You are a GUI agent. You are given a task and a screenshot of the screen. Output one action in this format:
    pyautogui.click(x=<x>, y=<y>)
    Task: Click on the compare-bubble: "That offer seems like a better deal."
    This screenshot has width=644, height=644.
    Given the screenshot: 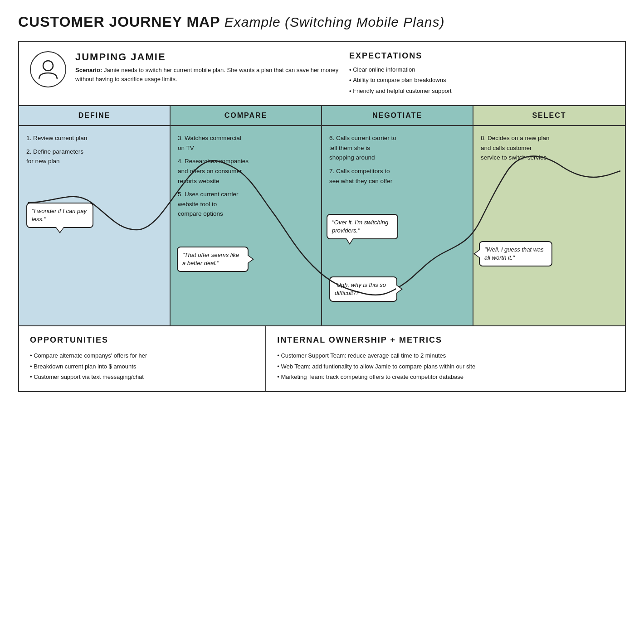 What is the action you would take?
    pyautogui.click(x=213, y=259)
    